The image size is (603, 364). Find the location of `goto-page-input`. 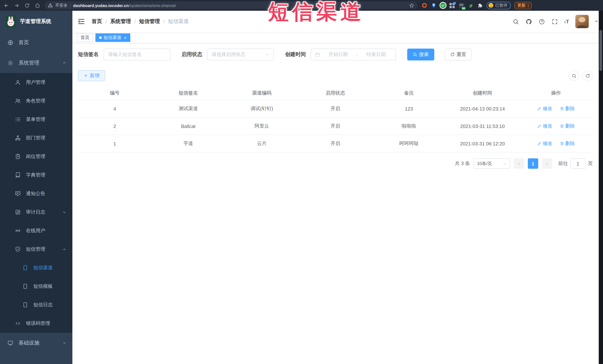

goto-page-input is located at coordinates (578, 164).